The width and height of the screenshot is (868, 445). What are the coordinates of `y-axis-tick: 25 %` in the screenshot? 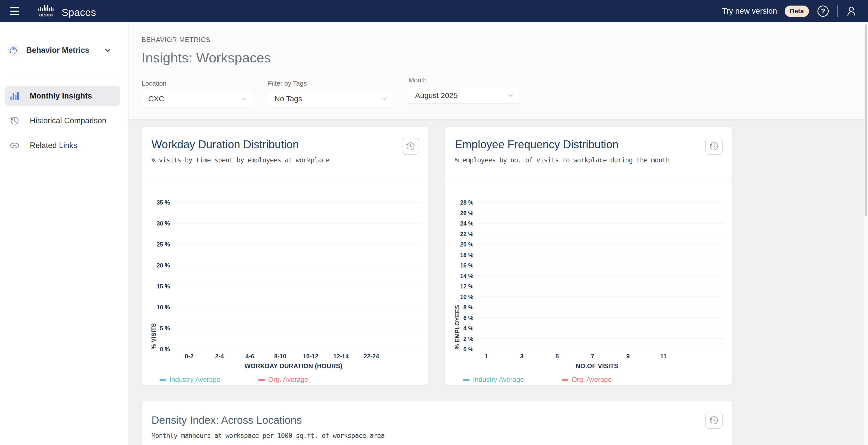 It's located at (163, 245).